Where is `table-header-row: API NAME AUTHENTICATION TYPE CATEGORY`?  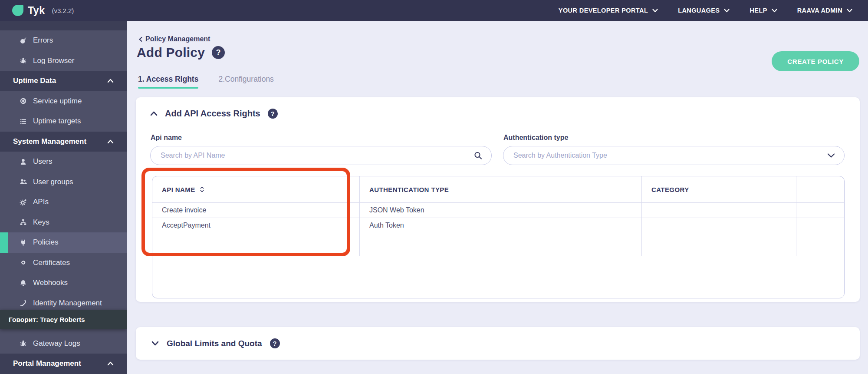
table-header-row: API NAME AUTHENTICATION TYPE CATEGORY is located at coordinates (498, 189).